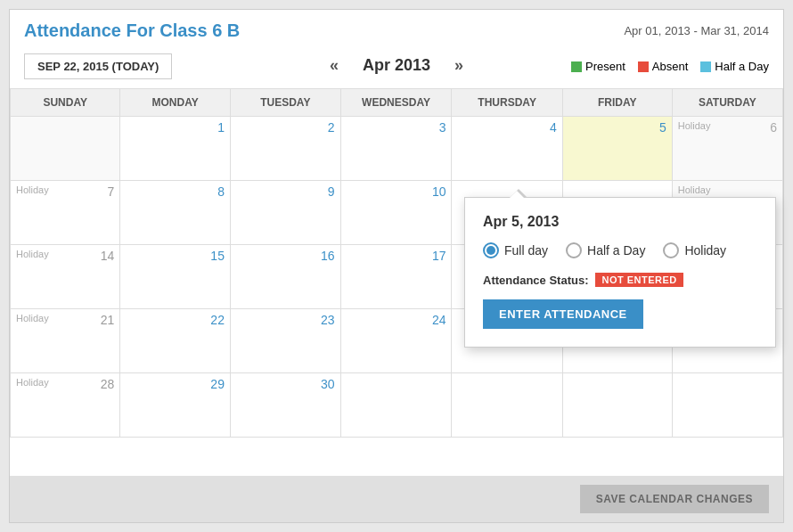  I want to click on half-day-label: Half a Day, so click(741, 66).